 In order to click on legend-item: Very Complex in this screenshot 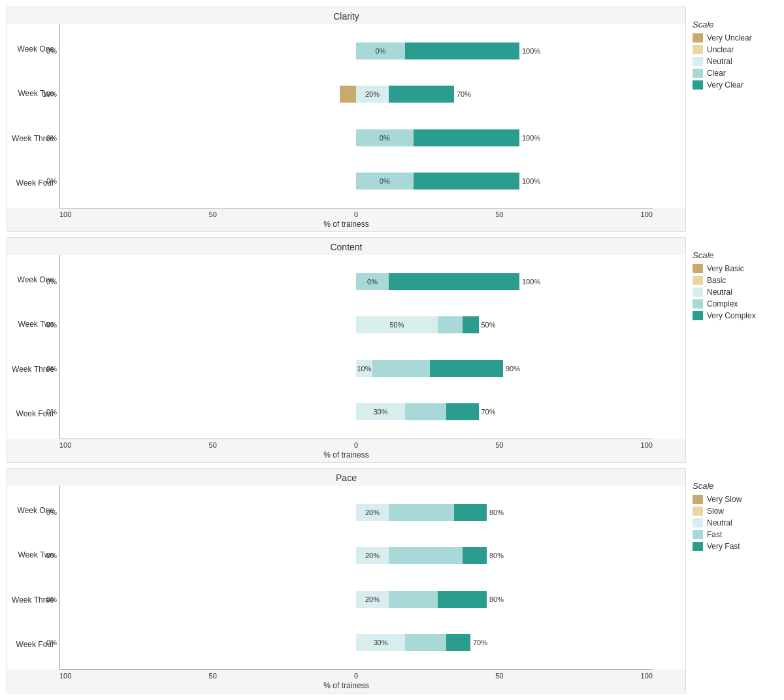, I will do `click(732, 316)`.